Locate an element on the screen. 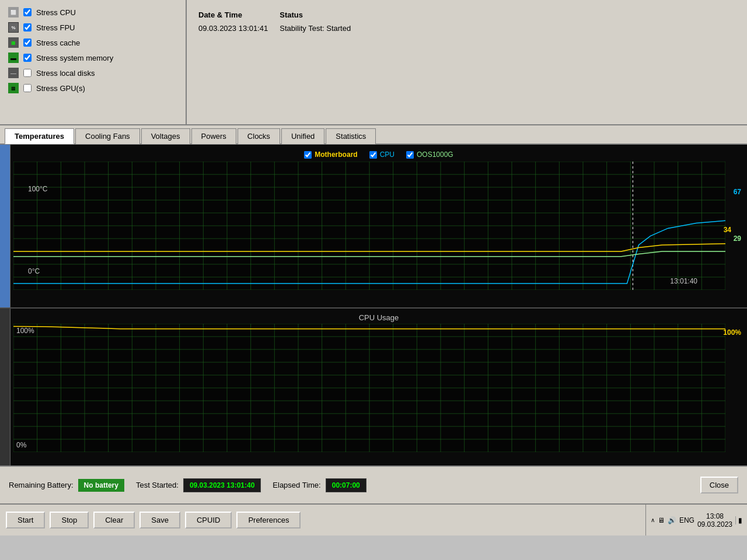 The width and height of the screenshot is (747, 560). fpu-icon: % is located at coordinates (13, 27).